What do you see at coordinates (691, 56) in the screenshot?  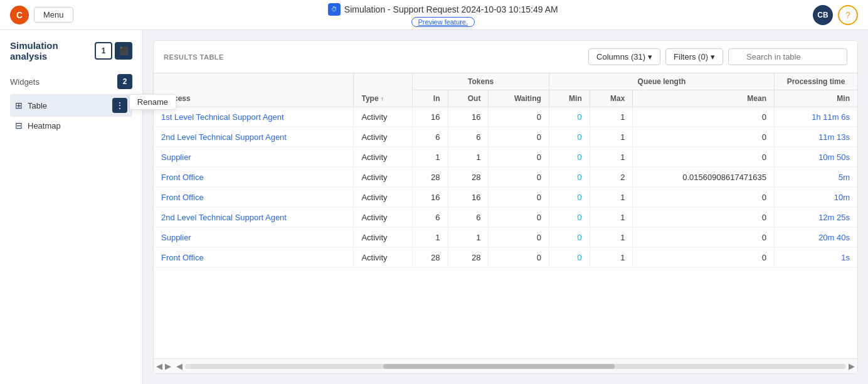 I see `filters-btn-label: Filters (0)` at bounding box center [691, 56].